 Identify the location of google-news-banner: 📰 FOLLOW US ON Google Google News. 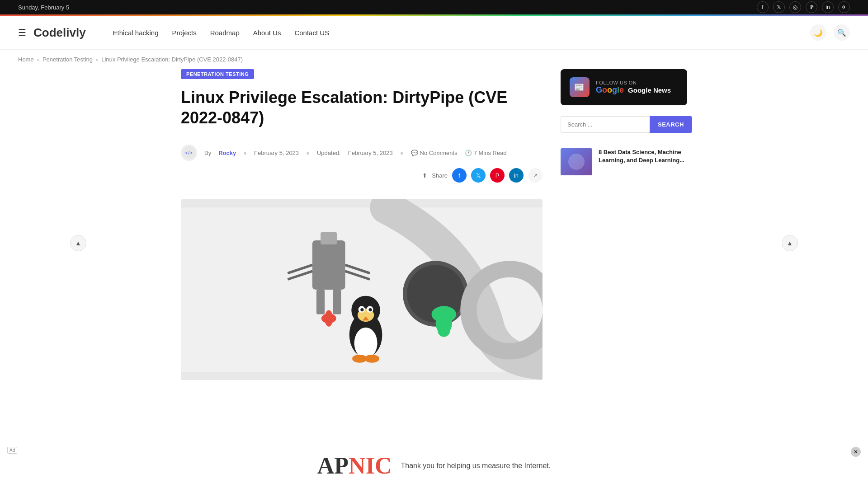
(624, 87).